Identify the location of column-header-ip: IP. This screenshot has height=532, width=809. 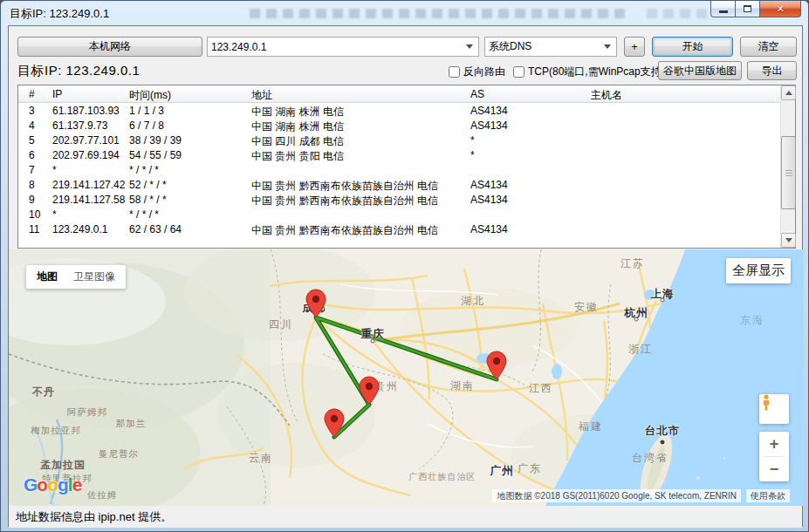
(58, 94).